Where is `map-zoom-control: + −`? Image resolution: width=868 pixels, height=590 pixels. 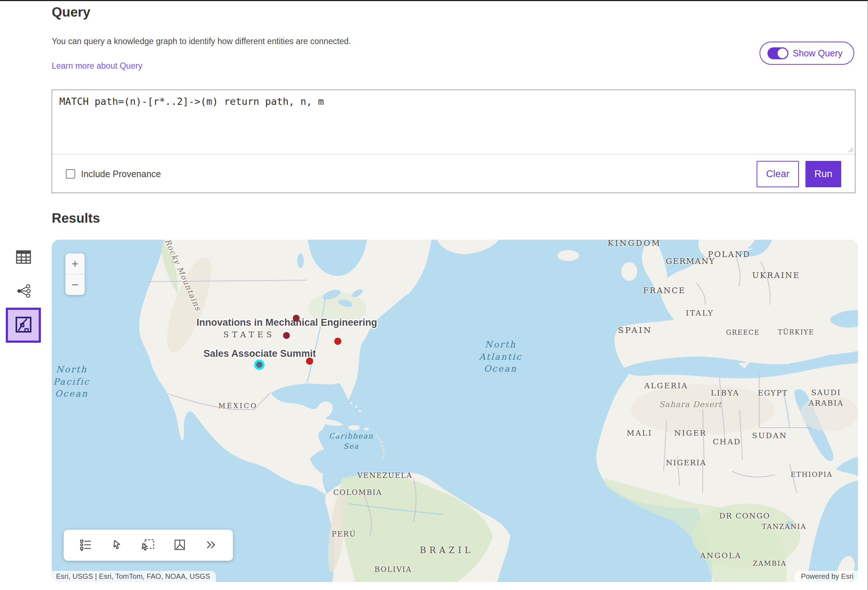
map-zoom-control: + − is located at coordinates (75, 274).